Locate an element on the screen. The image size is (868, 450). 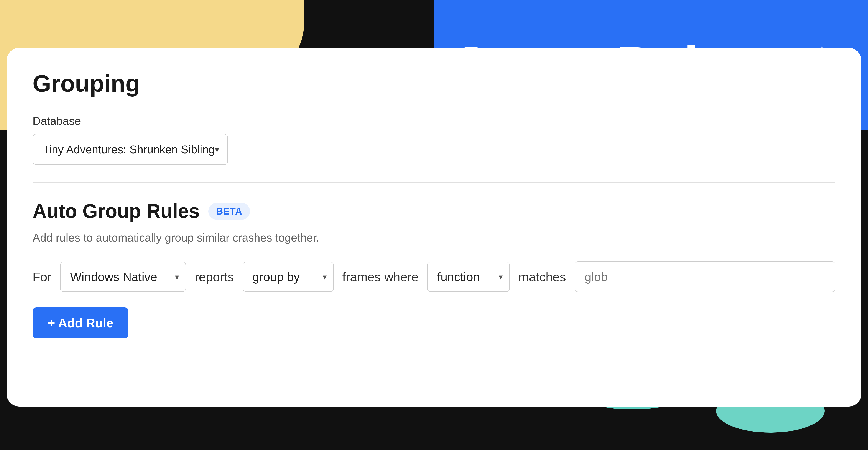
reports-label: reports is located at coordinates (214, 277).